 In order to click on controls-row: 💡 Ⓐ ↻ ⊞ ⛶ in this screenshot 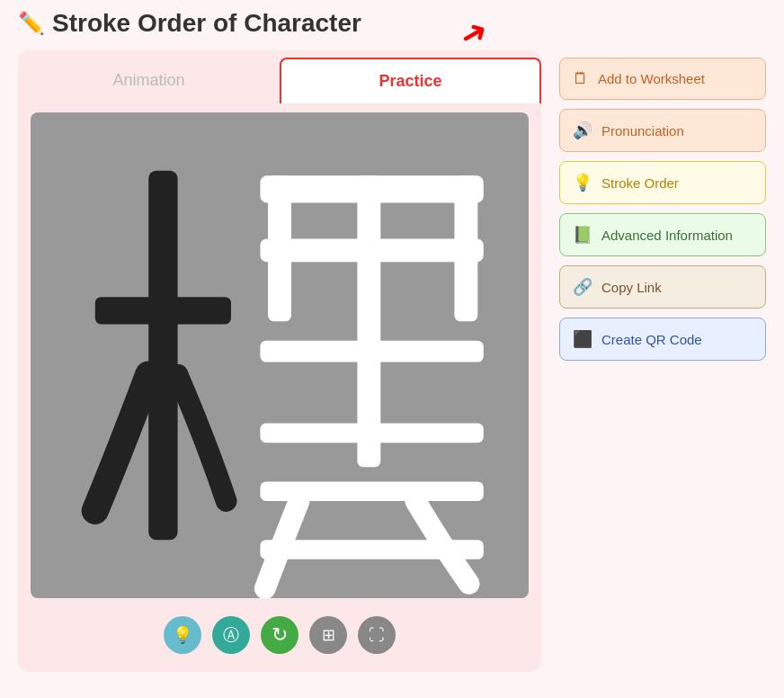, I will do `click(280, 632)`.